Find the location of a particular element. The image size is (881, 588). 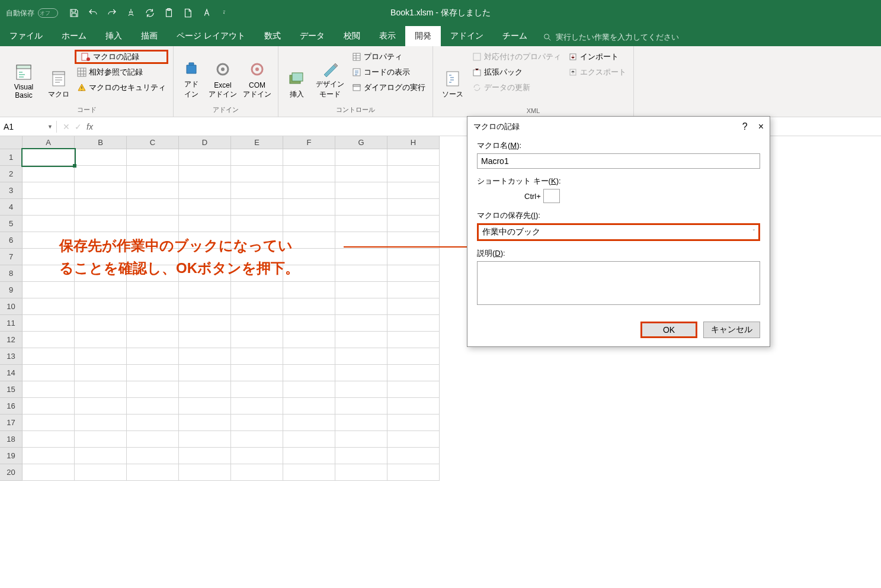

expansion-pack-button: 拡張パック is located at coordinates (517, 72).